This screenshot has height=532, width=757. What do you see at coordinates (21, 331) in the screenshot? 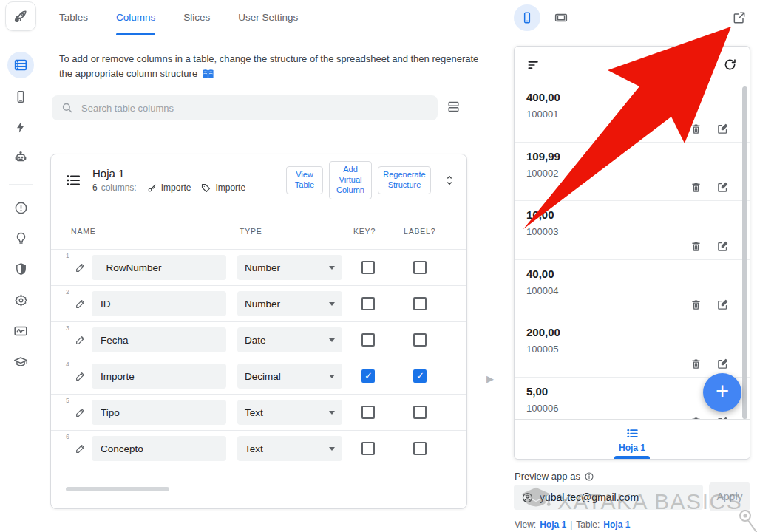
I see `sidebar-item-monitor` at bounding box center [21, 331].